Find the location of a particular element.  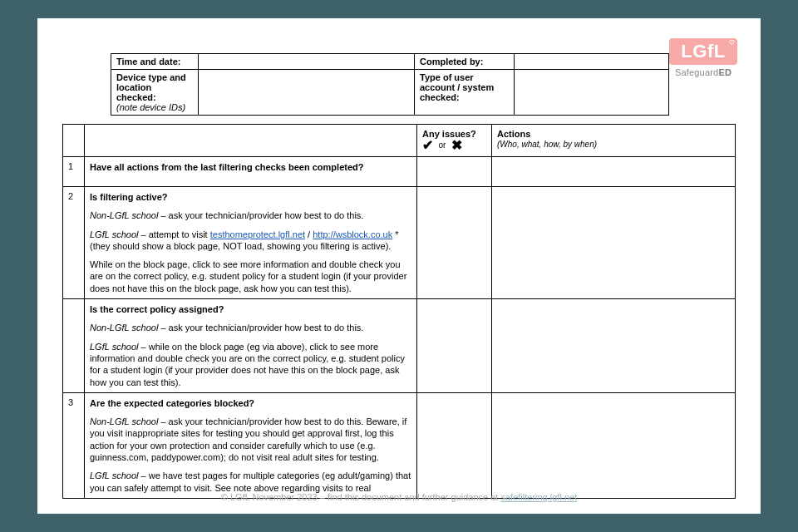

brand-logo: LGfL ♡ SafeguardED is located at coordinates (703, 58).